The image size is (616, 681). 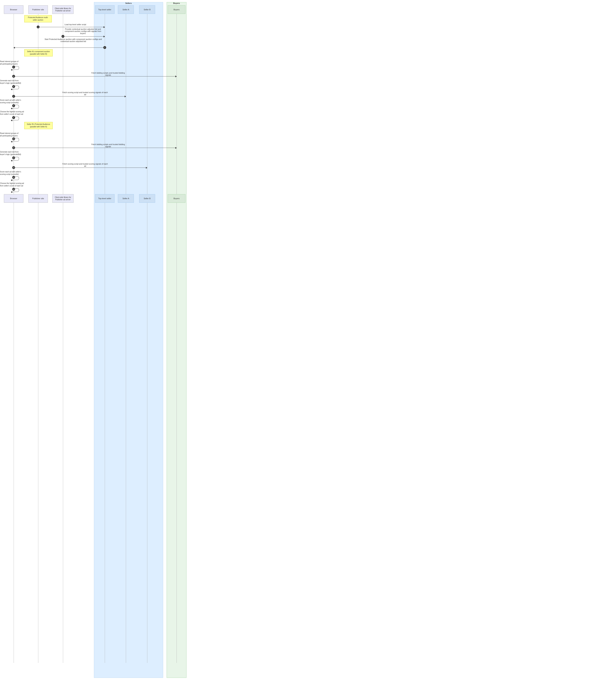 I want to click on step7-arrow, so click(x=70, y=97).